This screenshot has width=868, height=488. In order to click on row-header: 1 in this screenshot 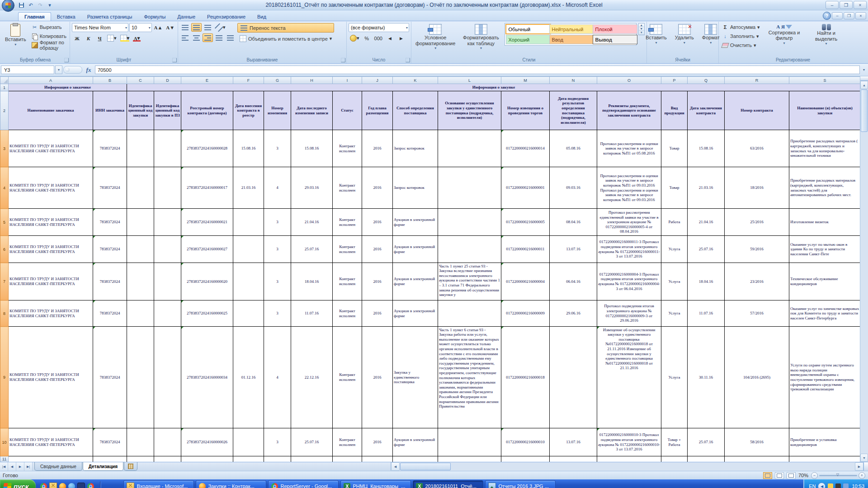, I will do `click(5, 88)`.